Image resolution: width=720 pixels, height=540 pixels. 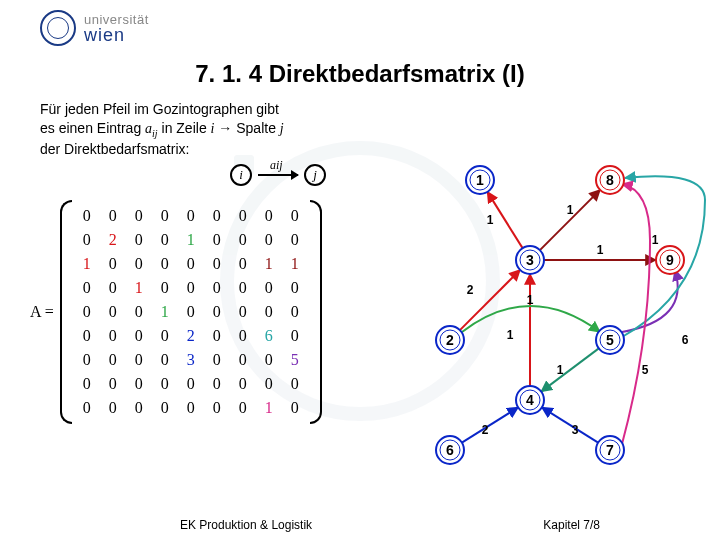 I want to click on matrix-row: 000000000, so click(x=191, y=384).